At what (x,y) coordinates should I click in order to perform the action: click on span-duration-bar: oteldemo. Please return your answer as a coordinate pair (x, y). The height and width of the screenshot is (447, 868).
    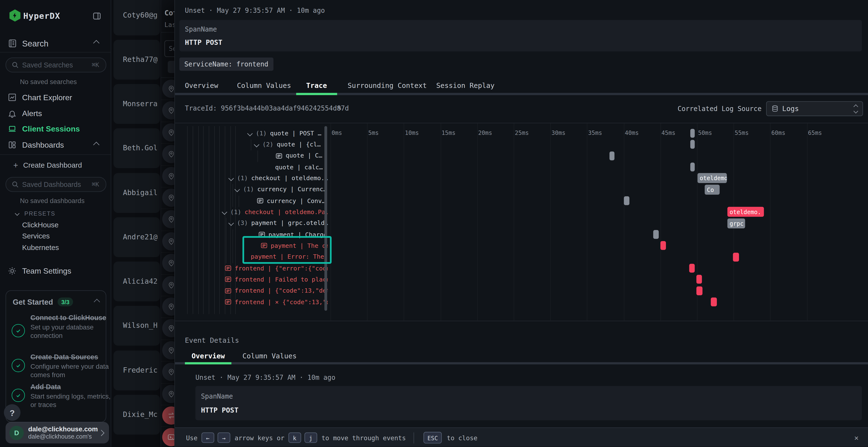
    Looking at the image, I should click on (712, 178).